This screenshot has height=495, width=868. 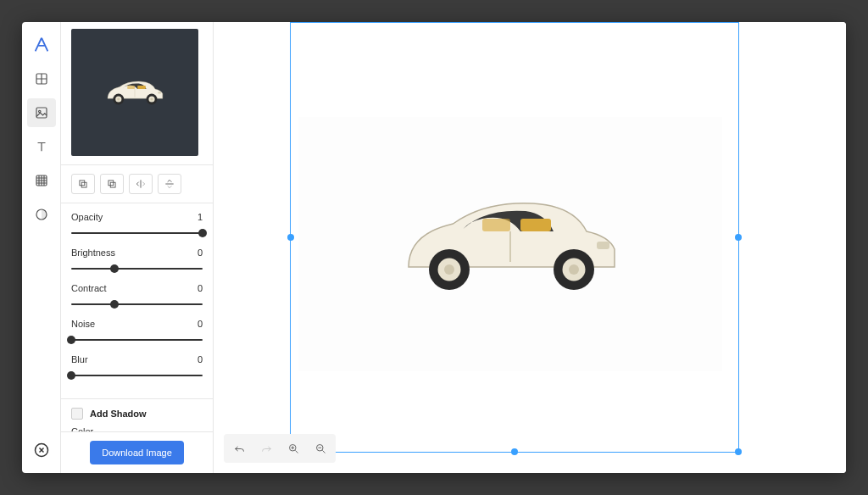 What do you see at coordinates (738, 452) in the screenshot?
I see `selection-handle-br` at bounding box center [738, 452].